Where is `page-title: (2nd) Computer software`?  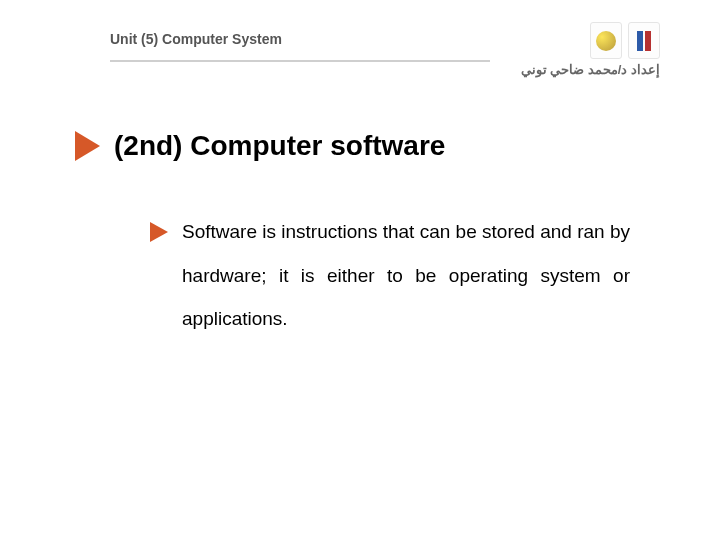 page-title: (2nd) Computer software is located at coordinates (280, 146).